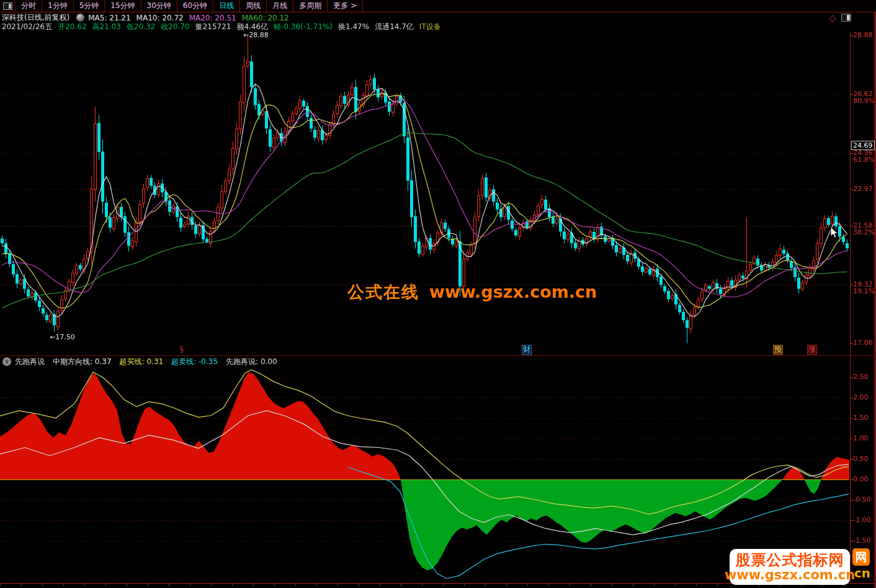 The width and height of the screenshot is (876, 588). What do you see at coordinates (863, 35) in the screenshot?
I see `axis-label-28.88: 28.88` at bounding box center [863, 35].